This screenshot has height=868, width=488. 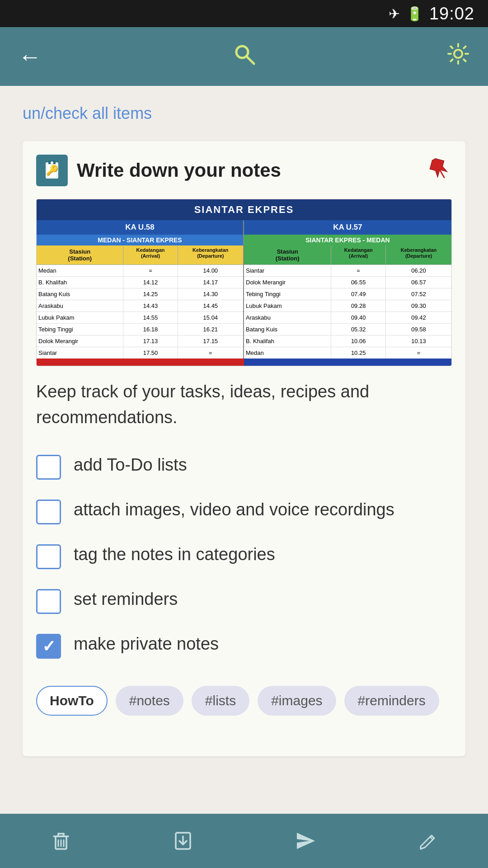 I want to click on download-button, so click(x=183, y=841).